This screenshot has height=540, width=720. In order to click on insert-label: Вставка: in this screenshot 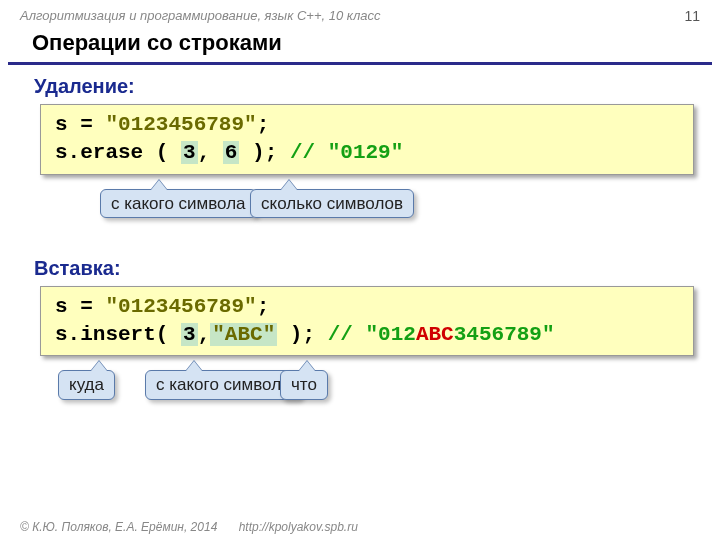, I will do `click(360, 266)`.